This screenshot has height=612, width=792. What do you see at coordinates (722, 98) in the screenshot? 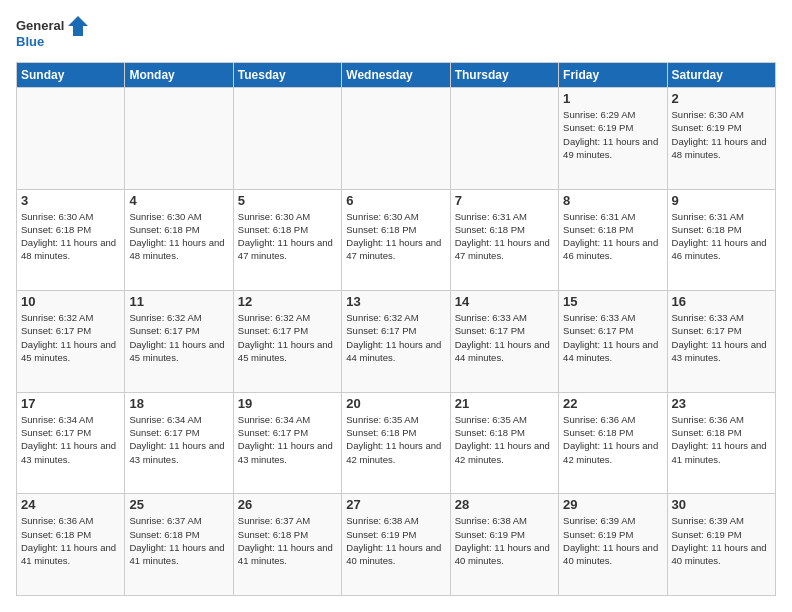
I see `day-number: 2` at bounding box center [722, 98].